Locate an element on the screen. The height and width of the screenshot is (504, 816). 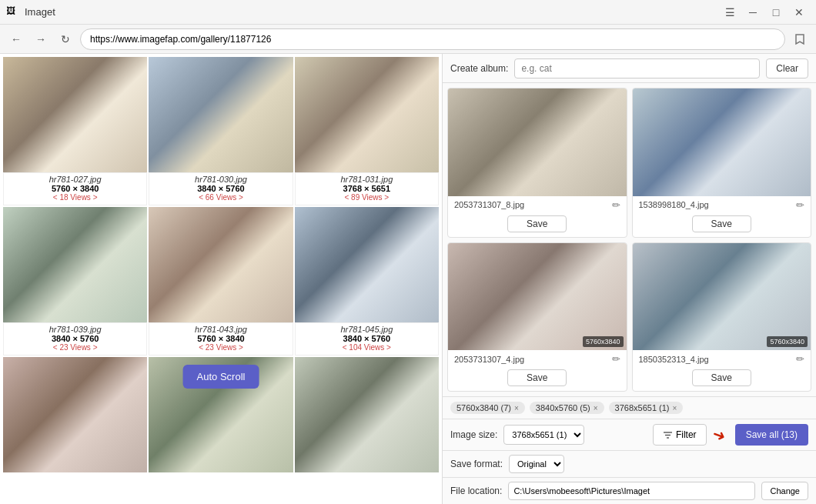
change-location-button: Change is located at coordinates (785, 491).